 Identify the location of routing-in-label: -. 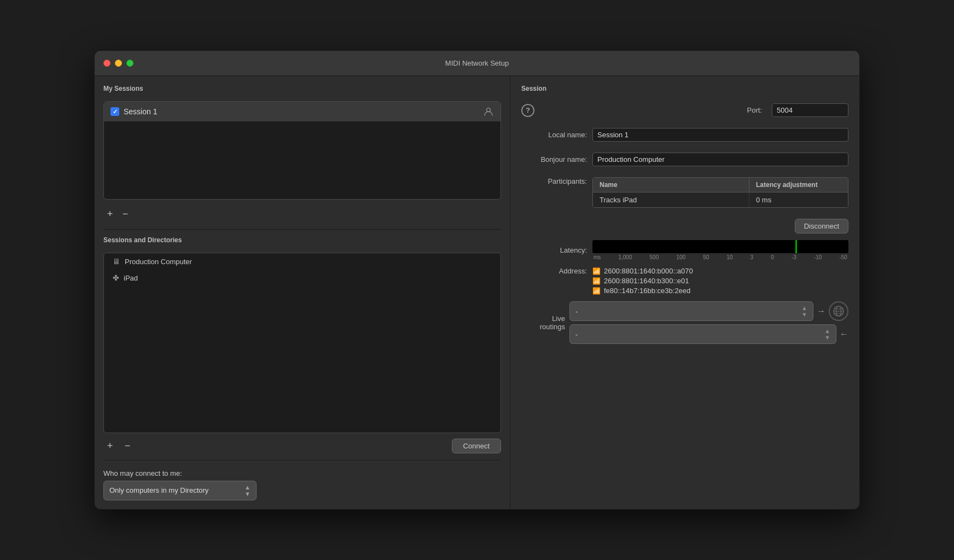
(577, 335).